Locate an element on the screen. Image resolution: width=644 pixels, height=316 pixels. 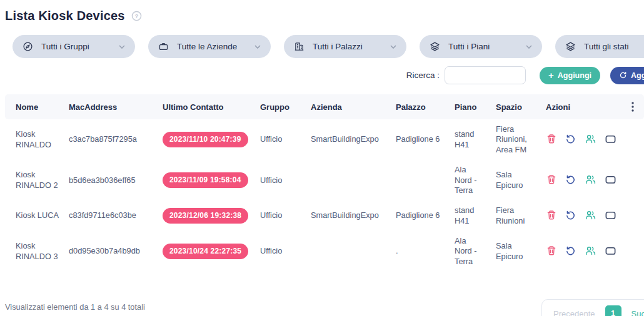
filter-states-dropdown: Tutti gli stati is located at coordinates (600, 46).